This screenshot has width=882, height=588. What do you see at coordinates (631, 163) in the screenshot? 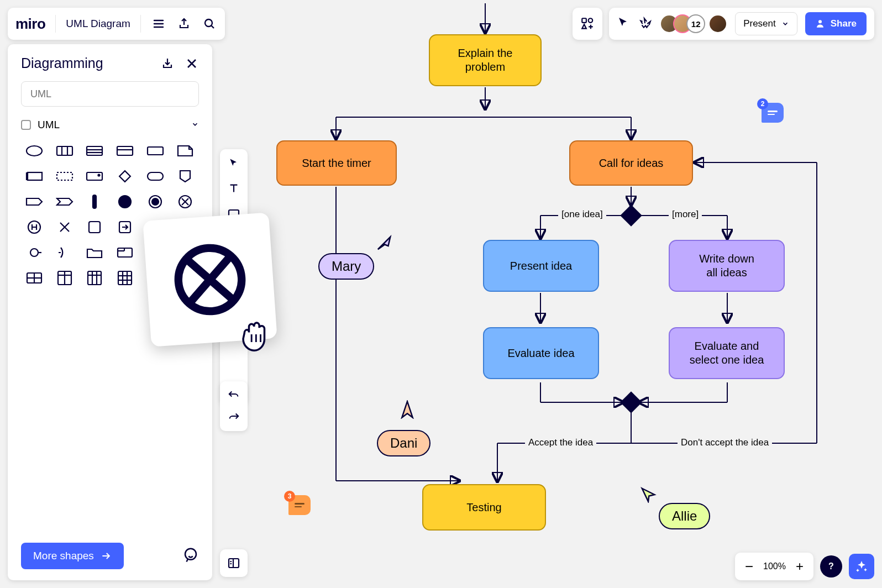
I see `node-call-ideas: Call for ideas` at bounding box center [631, 163].